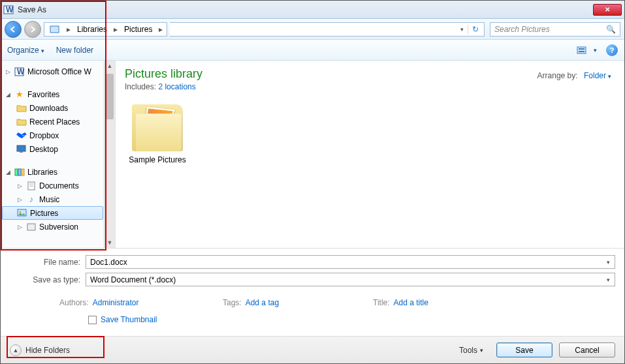 This screenshot has height=364, width=625. What do you see at coordinates (48, 350) in the screenshot?
I see `hide-folders-label: Hide Folders` at bounding box center [48, 350].